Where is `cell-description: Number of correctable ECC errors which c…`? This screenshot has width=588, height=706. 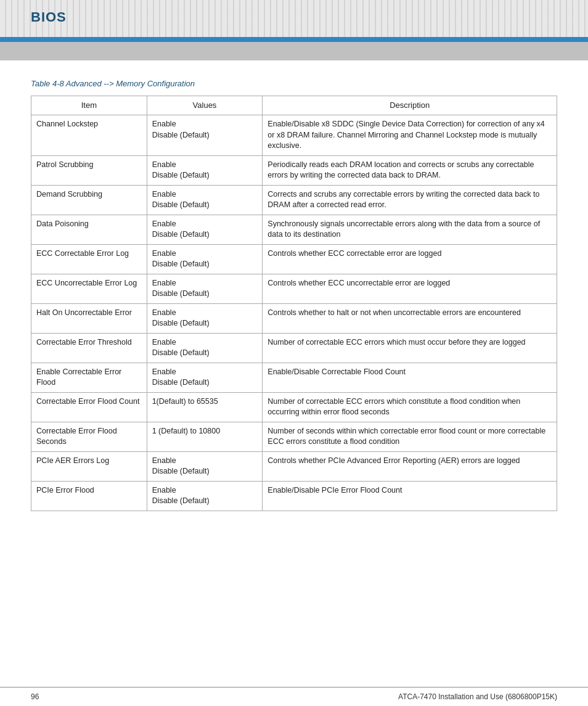
cell-description: Number of correctable ECC errors which c… is located at coordinates (410, 407).